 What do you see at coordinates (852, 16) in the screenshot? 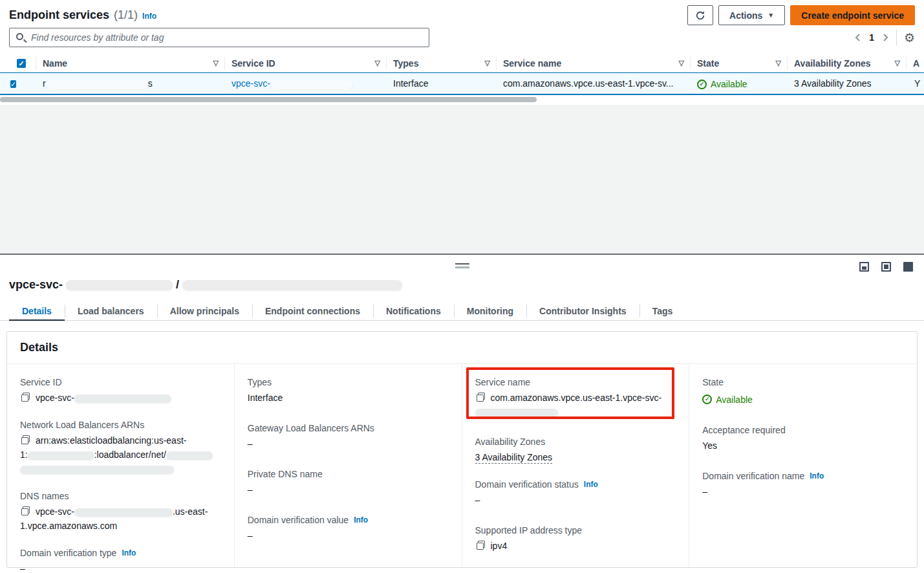
I see `create-endpoint-service-button: Create endpoint service` at bounding box center [852, 16].